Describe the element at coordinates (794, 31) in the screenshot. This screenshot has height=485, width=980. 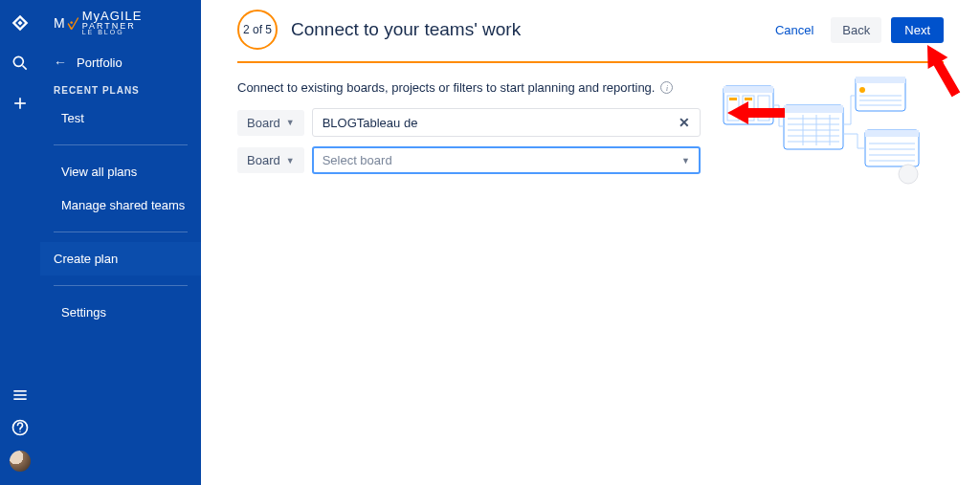
I see `cancel-button: Cancel` at that location.